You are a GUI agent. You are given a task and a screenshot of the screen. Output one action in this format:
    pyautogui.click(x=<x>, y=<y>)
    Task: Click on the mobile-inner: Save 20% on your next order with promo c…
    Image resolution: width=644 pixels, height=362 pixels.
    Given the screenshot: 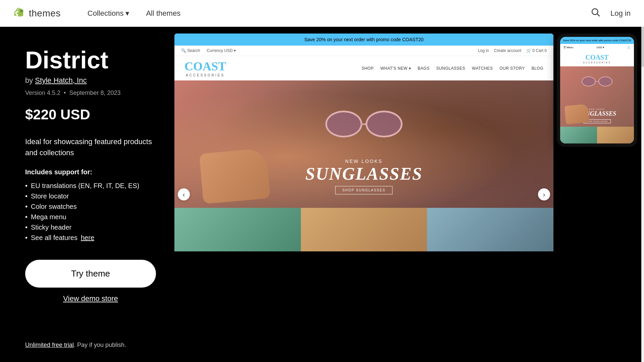 What is the action you would take?
    pyautogui.click(x=597, y=90)
    